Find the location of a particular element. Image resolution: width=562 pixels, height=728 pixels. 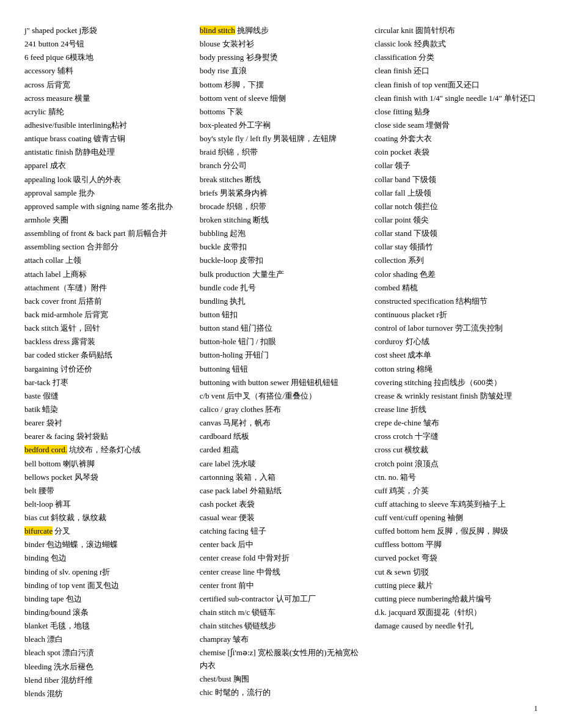

list-item: backless dress 露背装 is located at coordinates (106, 342).